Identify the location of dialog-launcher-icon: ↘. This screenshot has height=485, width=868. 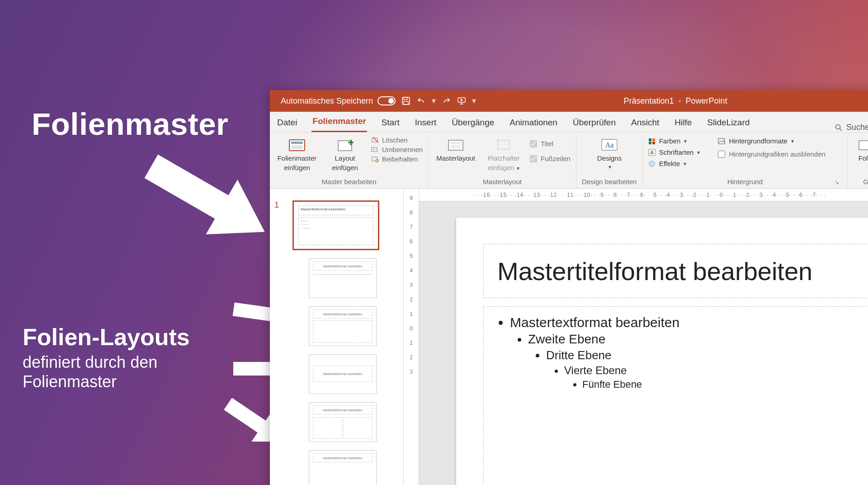
(837, 182).